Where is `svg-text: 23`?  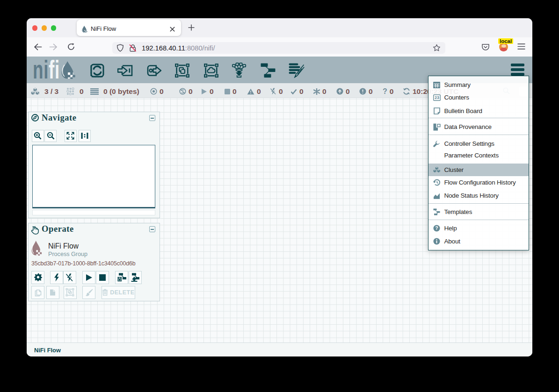 svg-text: 23 is located at coordinates (436, 98).